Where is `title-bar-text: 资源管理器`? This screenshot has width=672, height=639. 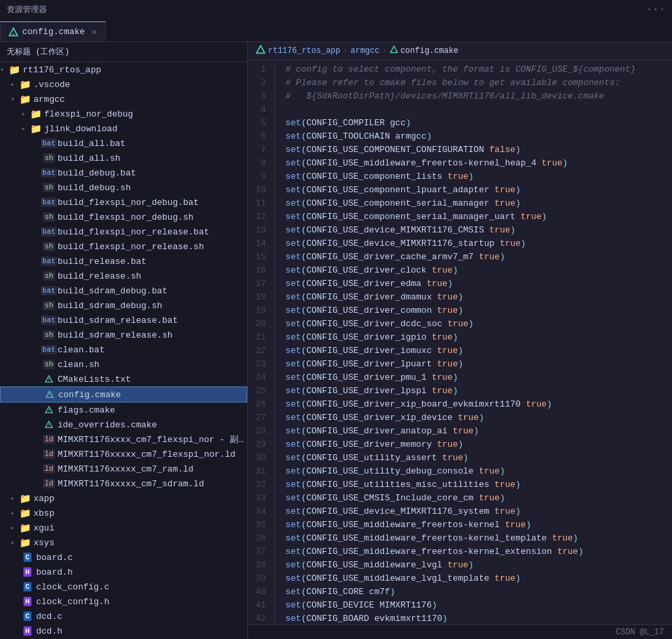
title-bar-text: 资源管理器 is located at coordinates (27, 9).